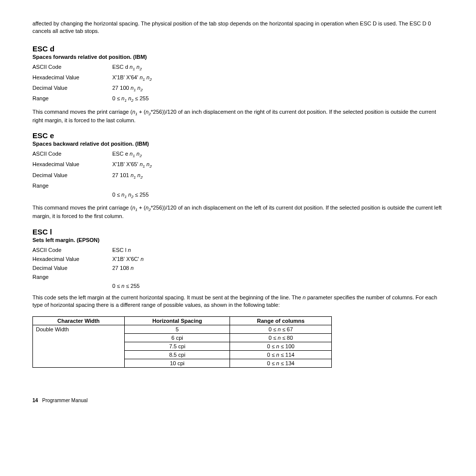 The image size is (476, 476). What do you see at coordinates (278, 78) in the screenshot?
I see `kv-value: X'1B' X'64' n1 n2` at bounding box center [278, 78].